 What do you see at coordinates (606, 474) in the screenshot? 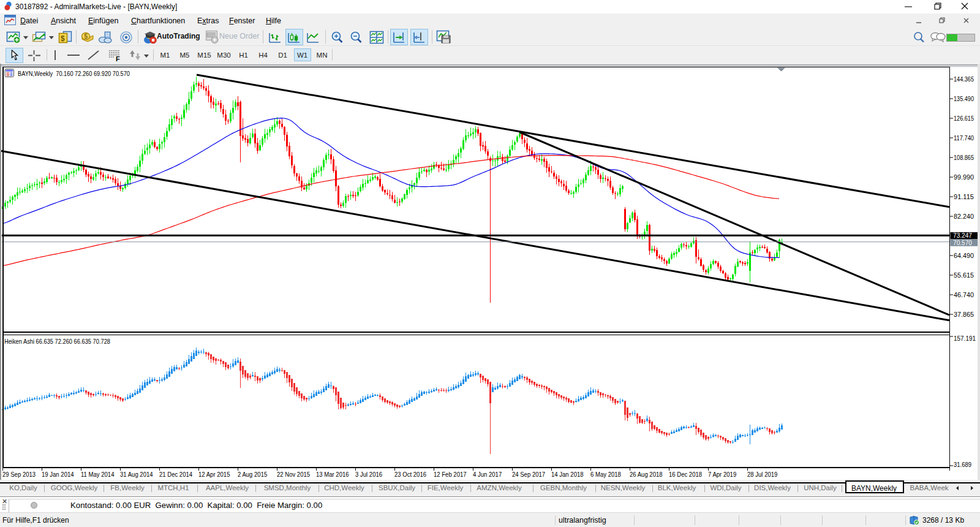
I see `svg-text: 6 May 2018` at bounding box center [606, 474].